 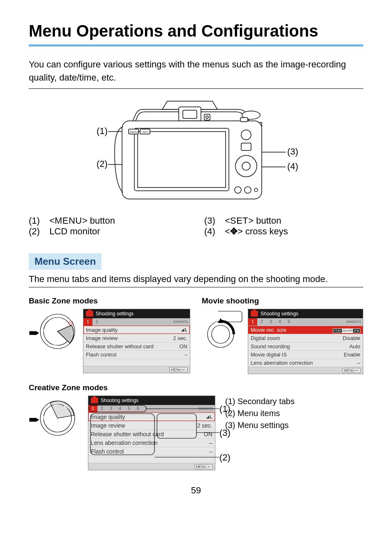 What do you see at coordinates (65, 261) in the screenshot?
I see `section-heading: Menu Screen` at bounding box center [65, 261].